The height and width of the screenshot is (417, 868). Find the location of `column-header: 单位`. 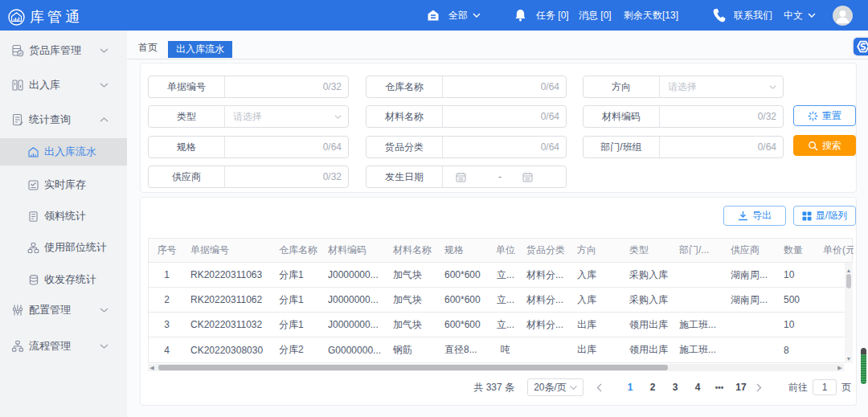

column-header: 单位 is located at coordinates (506, 251).